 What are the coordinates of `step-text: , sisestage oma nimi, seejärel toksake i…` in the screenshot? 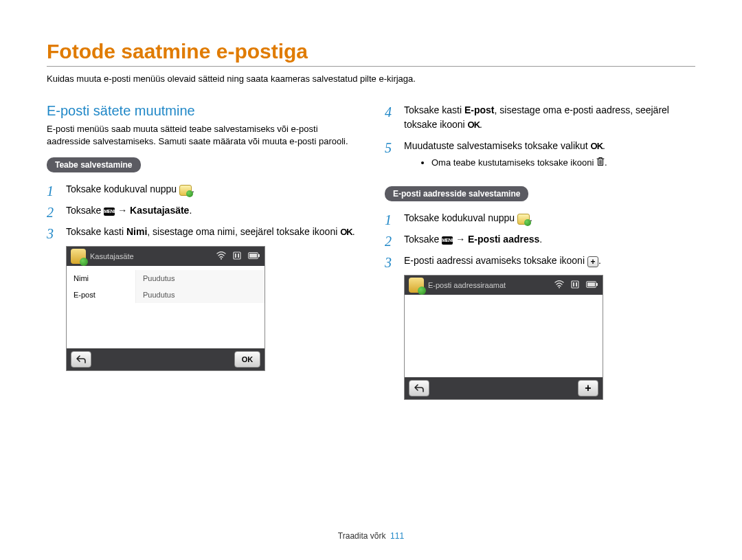 It's located at (243, 232).